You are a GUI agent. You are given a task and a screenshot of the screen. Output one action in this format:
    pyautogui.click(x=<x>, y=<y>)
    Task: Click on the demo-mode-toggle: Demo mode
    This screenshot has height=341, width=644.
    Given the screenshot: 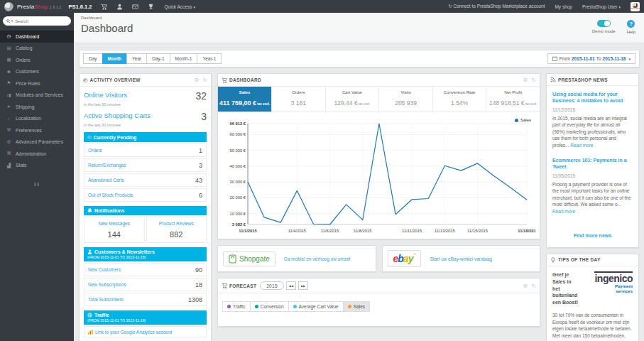 What is the action you would take?
    pyautogui.click(x=604, y=27)
    